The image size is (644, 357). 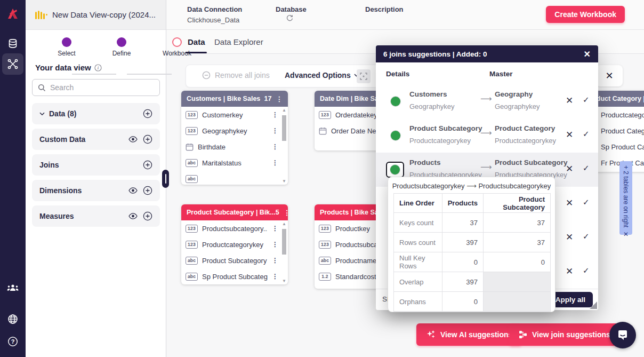 I want to click on stats-cell, so click(x=517, y=282).